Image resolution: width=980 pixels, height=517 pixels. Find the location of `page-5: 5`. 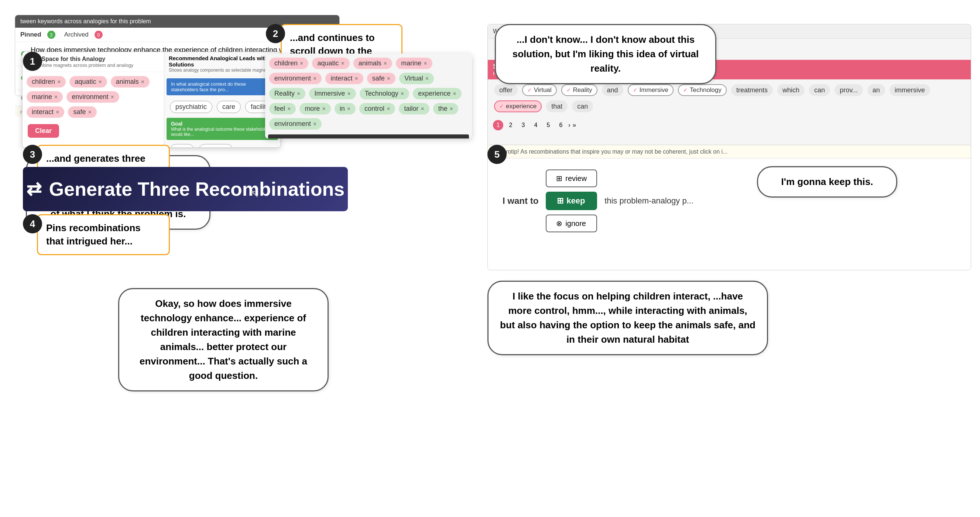

page-5: 5 is located at coordinates (549, 125).